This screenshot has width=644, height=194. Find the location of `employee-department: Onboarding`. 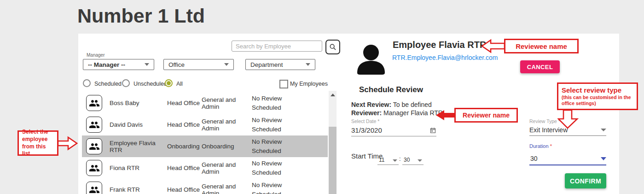

employee-department: Onboarding is located at coordinates (226, 147).